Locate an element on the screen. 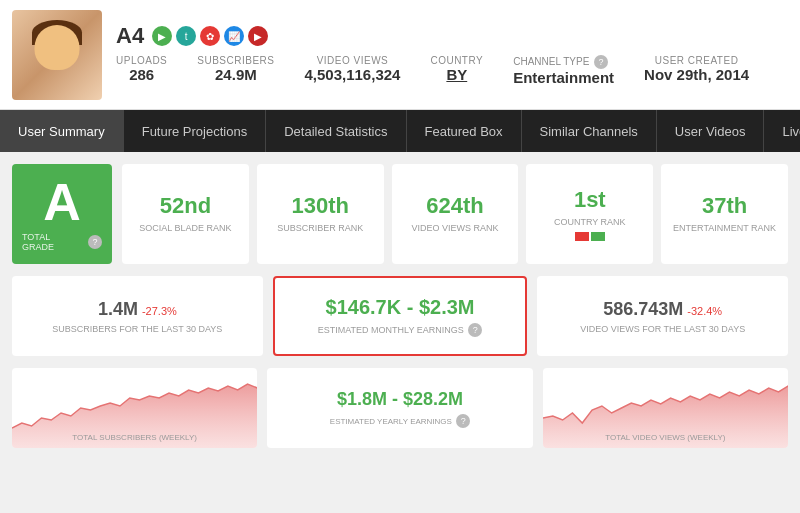 This screenshot has width=800, height=513. grade-help-icon: ? is located at coordinates (95, 242).